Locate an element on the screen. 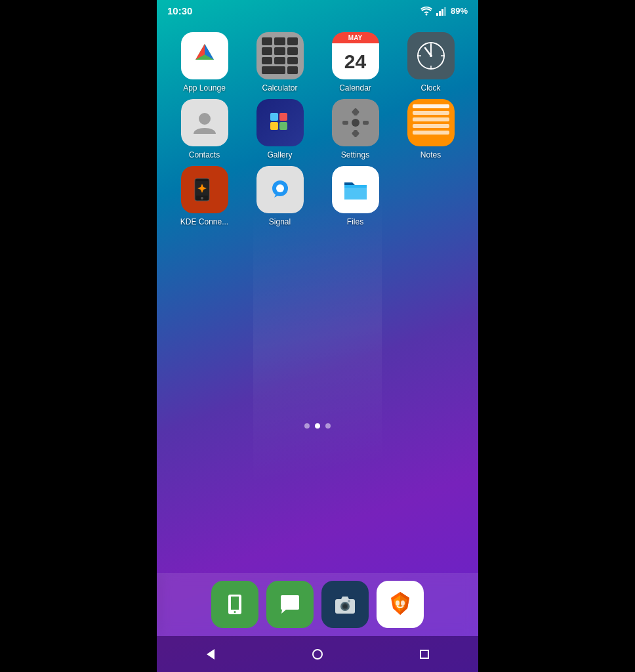 The width and height of the screenshot is (635, 672). calendar-date: 24 is located at coordinates (356, 62).